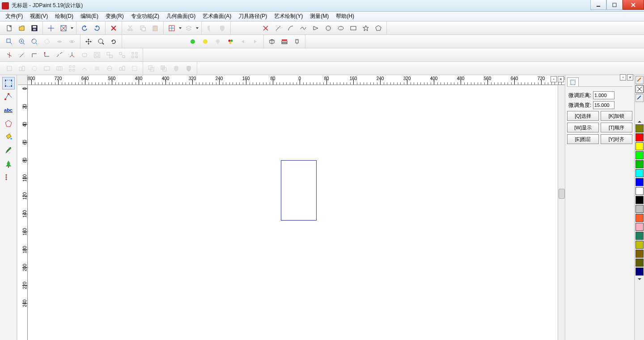 Image resolution: width=644 pixels, height=340 pixels. What do you see at coordinates (284, 42) in the screenshot?
I see `table-icon` at bounding box center [284, 42].